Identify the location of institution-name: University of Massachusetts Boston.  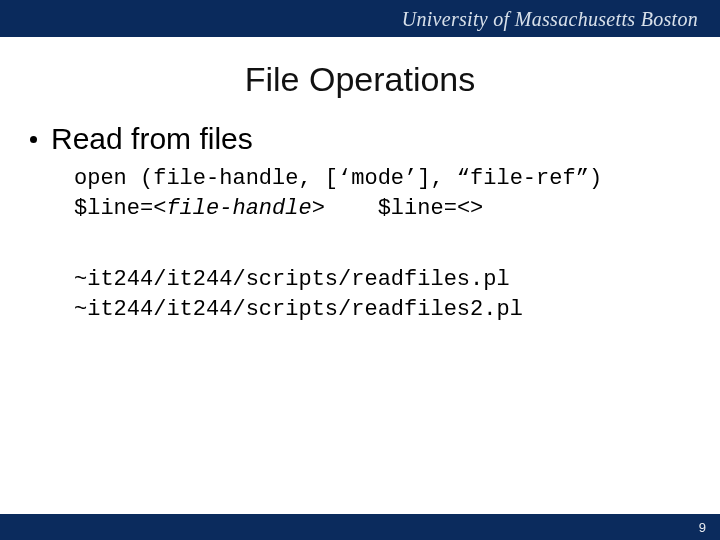
(550, 20).